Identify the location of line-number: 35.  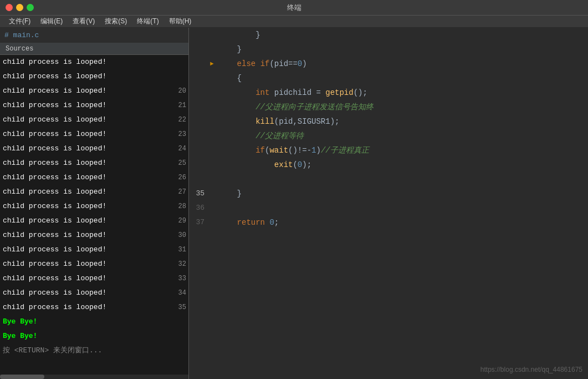
(200, 194).